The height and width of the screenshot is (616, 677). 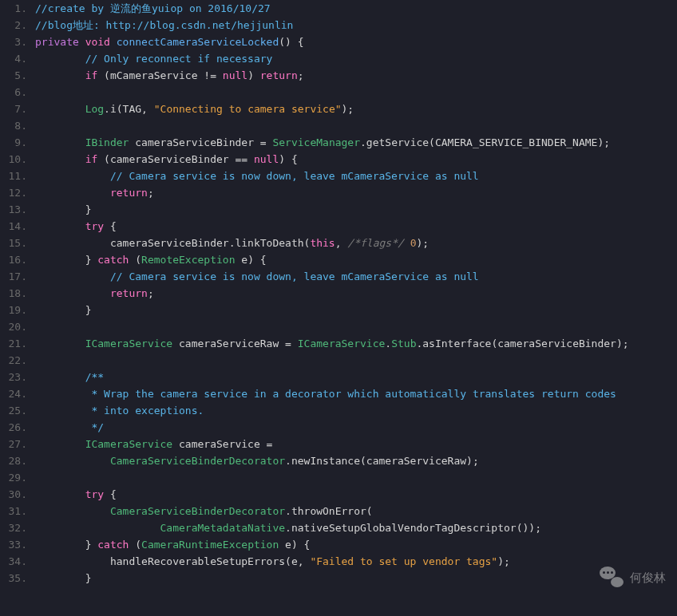 I want to click on code-line: IBinder cameraServiceBinder = ServiceMan…, so click(x=356, y=142).